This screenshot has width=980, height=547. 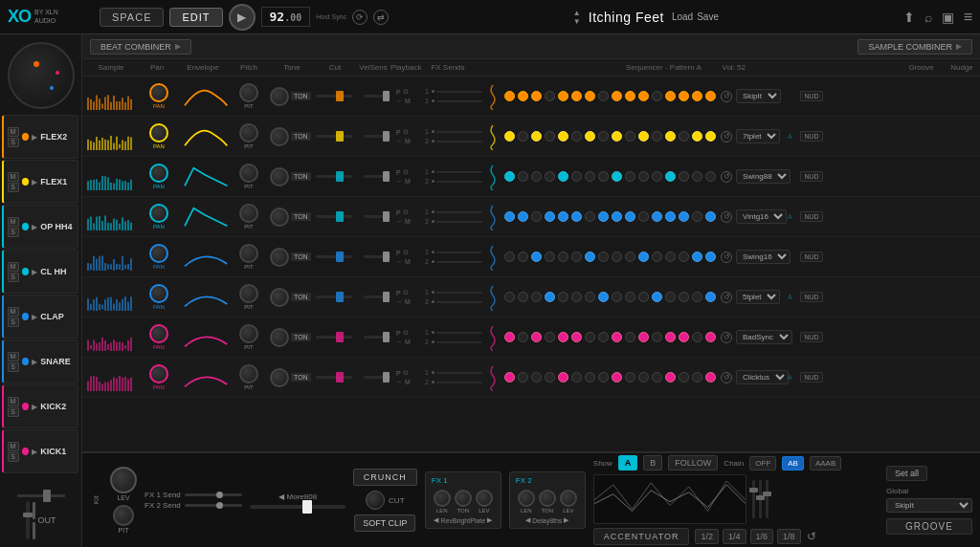 I want to click on mute-btn-1: M, so click(x=13, y=177).